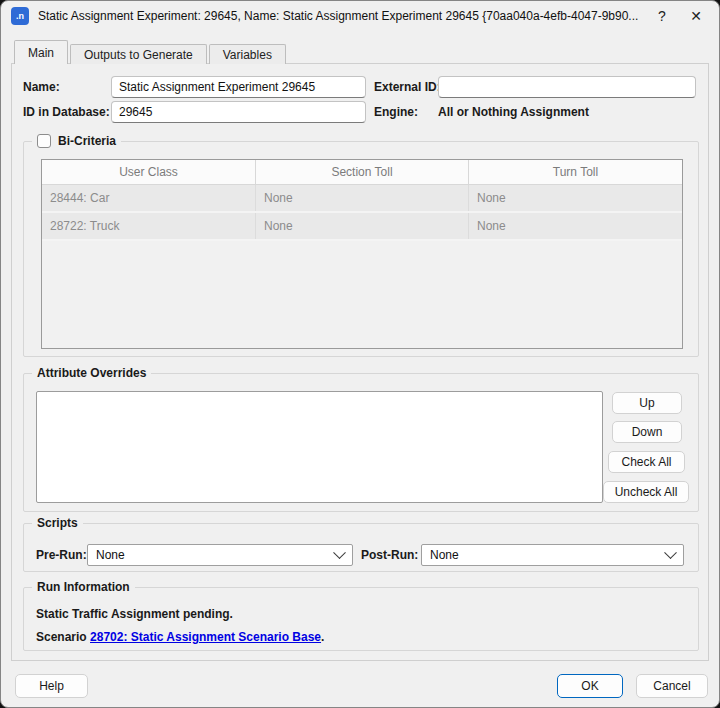  Describe the element at coordinates (149, 198) in the screenshot. I see `cell-user-class: 28444: Car` at that location.